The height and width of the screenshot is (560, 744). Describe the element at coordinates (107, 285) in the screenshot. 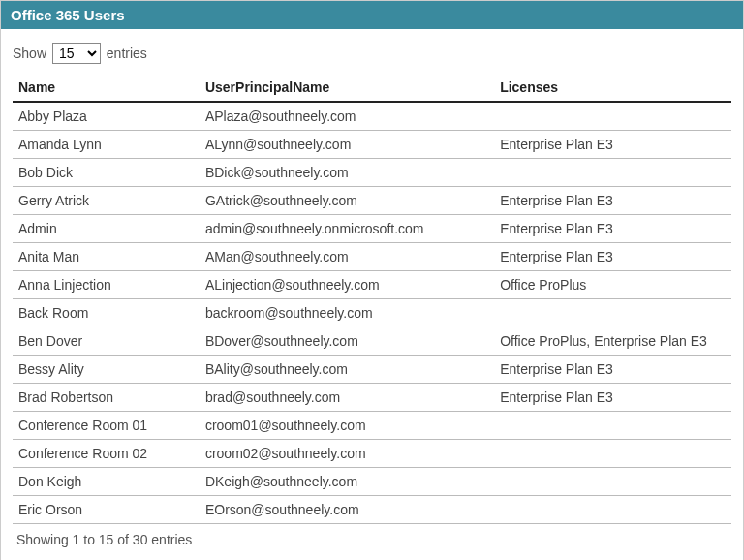

I see `cell-name: Anna Linjection` at that location.